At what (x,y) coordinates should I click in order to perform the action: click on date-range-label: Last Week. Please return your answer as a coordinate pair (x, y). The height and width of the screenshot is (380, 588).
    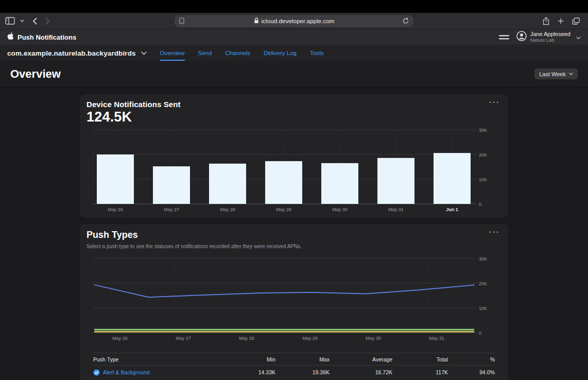
    Looking at the image, I should click on (552, 74).